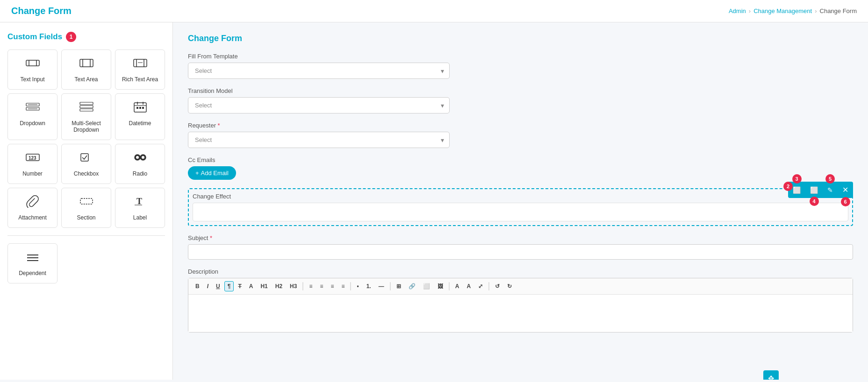 Image resolution: width=868 pixels, height=382 pixels. I want to click on field-card-radio: Radio, so click(140, 164).